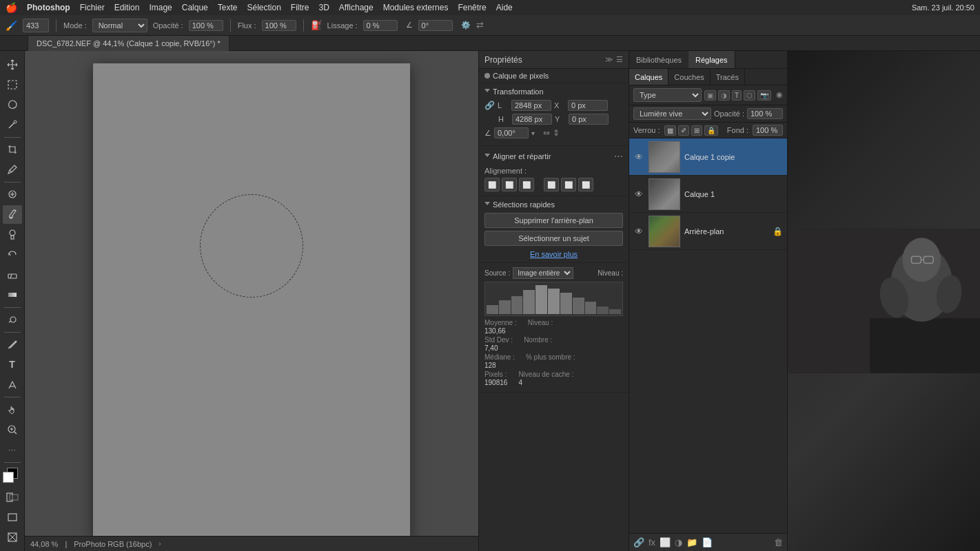  Describe the element at coordinates (466, 25) in the screenshot. I see `settings-icon: ⚙️` at that location.